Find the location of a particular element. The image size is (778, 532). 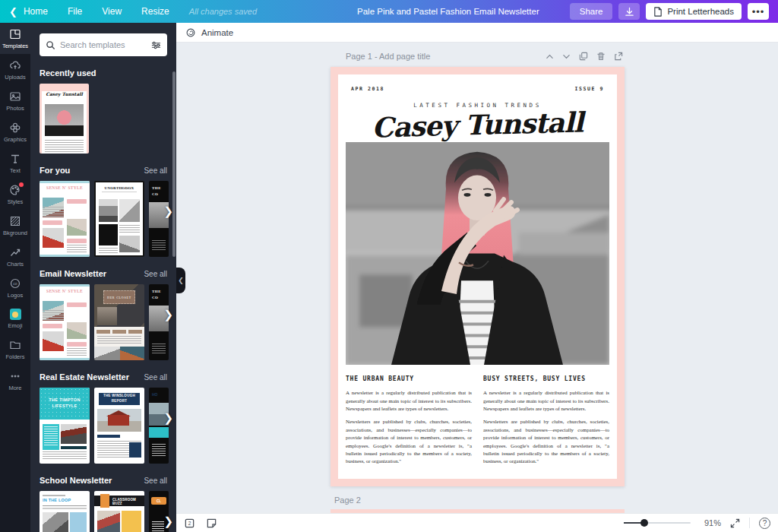

menu-view: View is located at coordinates (112, 11).